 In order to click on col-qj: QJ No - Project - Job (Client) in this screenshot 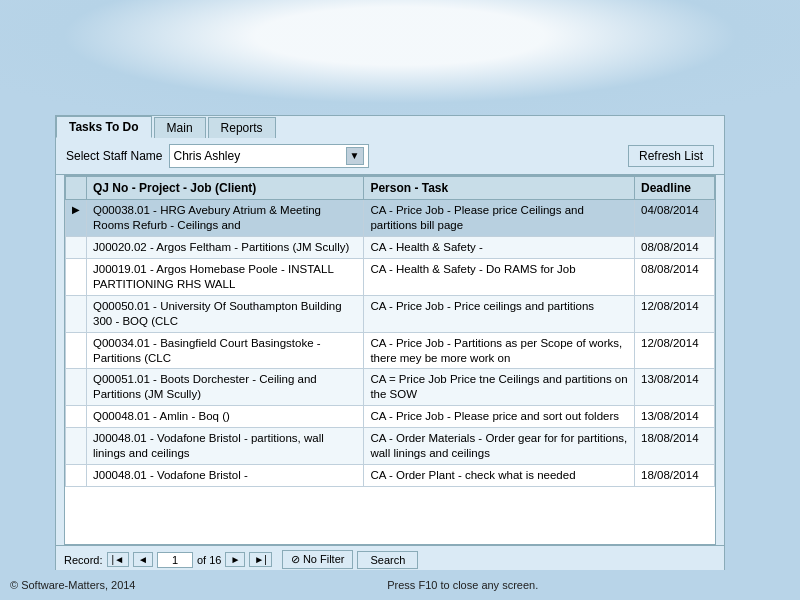, I will do `click(226, 188)`.